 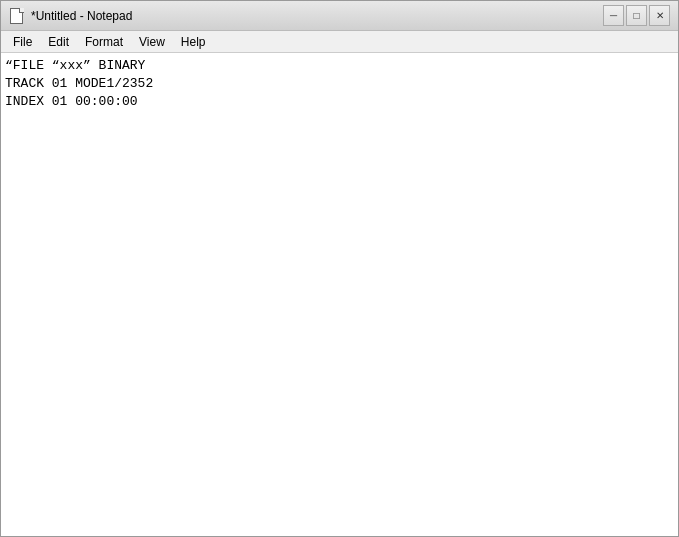 I want to click on app-icon, so click(x=17, y=16).